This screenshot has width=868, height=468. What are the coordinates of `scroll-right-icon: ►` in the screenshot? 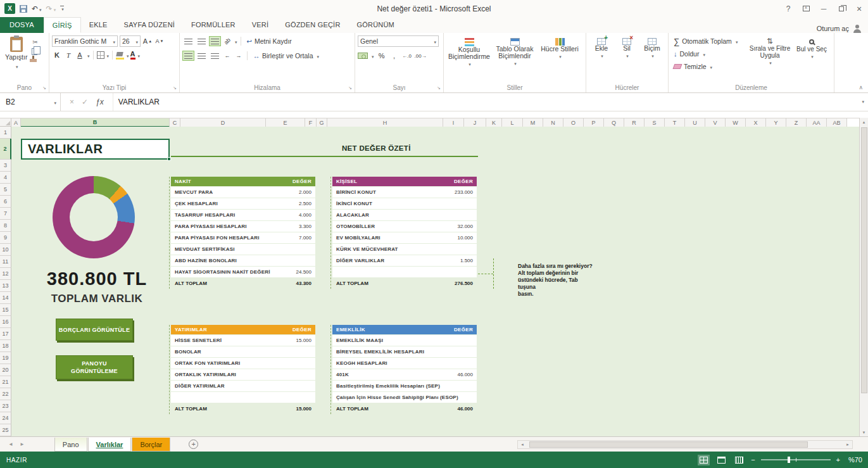 It's located at (848, 445).